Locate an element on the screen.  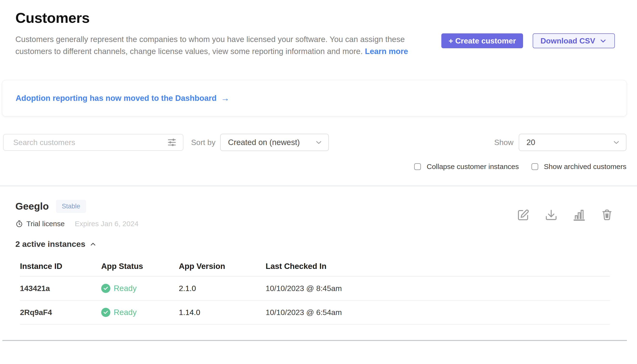
bar-chart-icon is located at coordinates (579, 215).